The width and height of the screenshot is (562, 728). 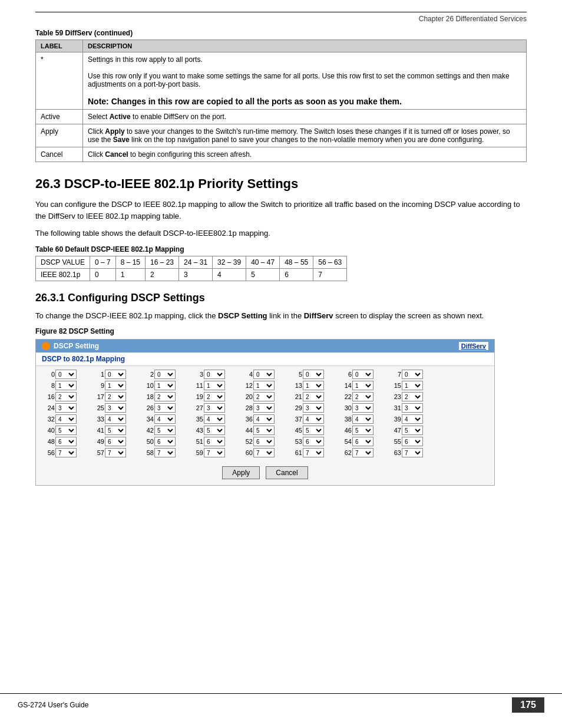 I want to click on dscp-cell: 3901234567, so click(x=412, y=419).